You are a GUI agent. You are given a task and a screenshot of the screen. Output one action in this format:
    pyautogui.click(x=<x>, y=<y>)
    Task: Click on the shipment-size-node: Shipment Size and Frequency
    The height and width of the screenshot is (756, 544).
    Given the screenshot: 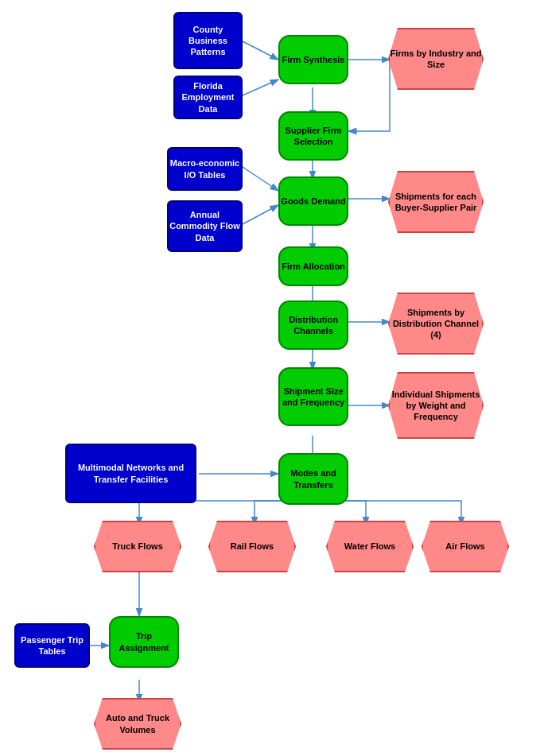 What is the action you would take?
    pyautogui.click(x=313, y=397)
    